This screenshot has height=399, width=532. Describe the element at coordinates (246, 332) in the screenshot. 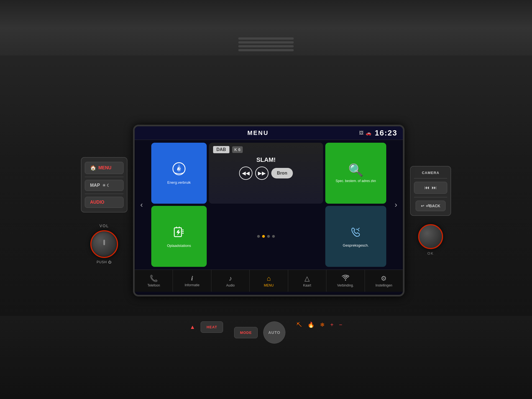

I see `mode-button: MODE` at that location.